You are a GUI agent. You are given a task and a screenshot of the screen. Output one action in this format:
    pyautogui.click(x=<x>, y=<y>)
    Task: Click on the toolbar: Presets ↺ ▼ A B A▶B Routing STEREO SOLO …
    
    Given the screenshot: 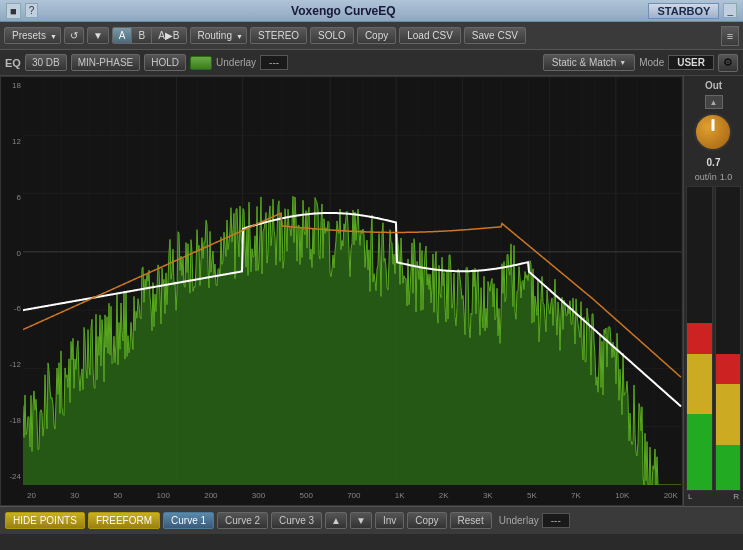 What is the action you would take?
    pyautogui.click(x=372, y=36)
    